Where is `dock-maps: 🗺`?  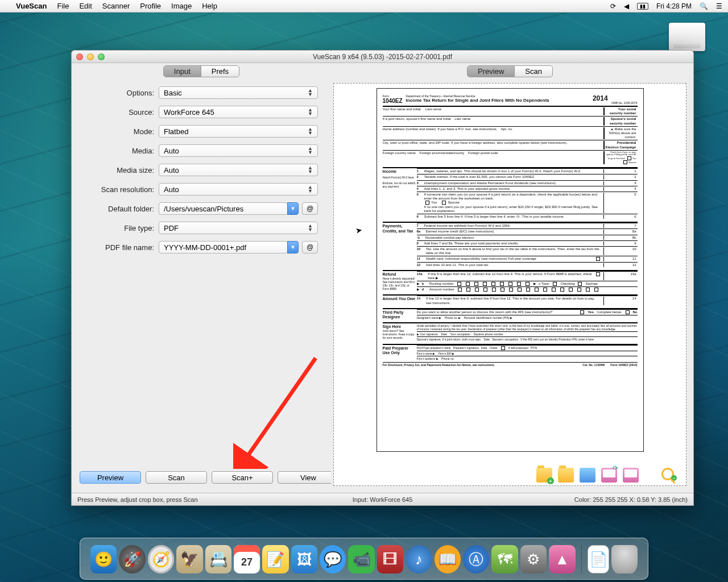
dock-maps: 🗺 is located at coordinates (504, 559).